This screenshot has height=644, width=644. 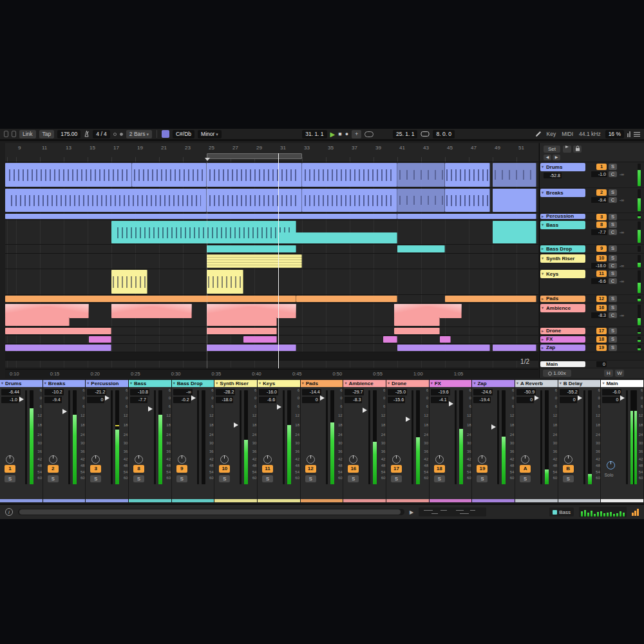 What do you see at coordinates (592, 282) in the screenshot?
I see `track-header-keys: ▾Keys11S-6.6C-∞` at bounding box center [592, 282].